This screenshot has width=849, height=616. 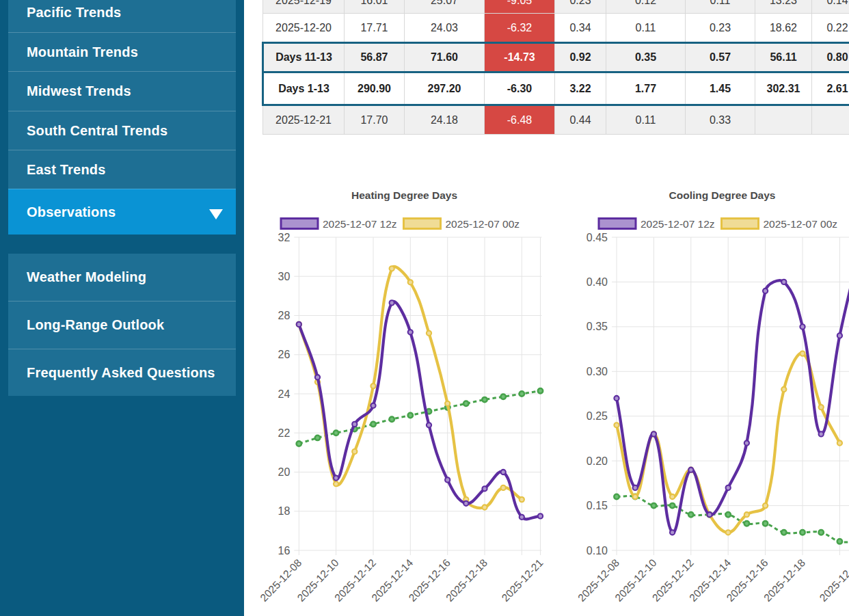 I want to click on svg-text: 32, so click(x=284, y=238).